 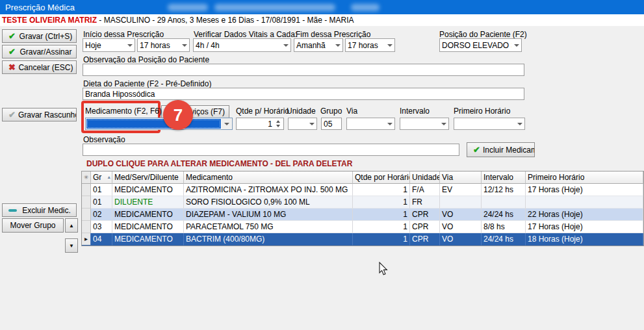 I want to click on fim-label: Fim dessa Prescrição, so click(x=333, y=34).